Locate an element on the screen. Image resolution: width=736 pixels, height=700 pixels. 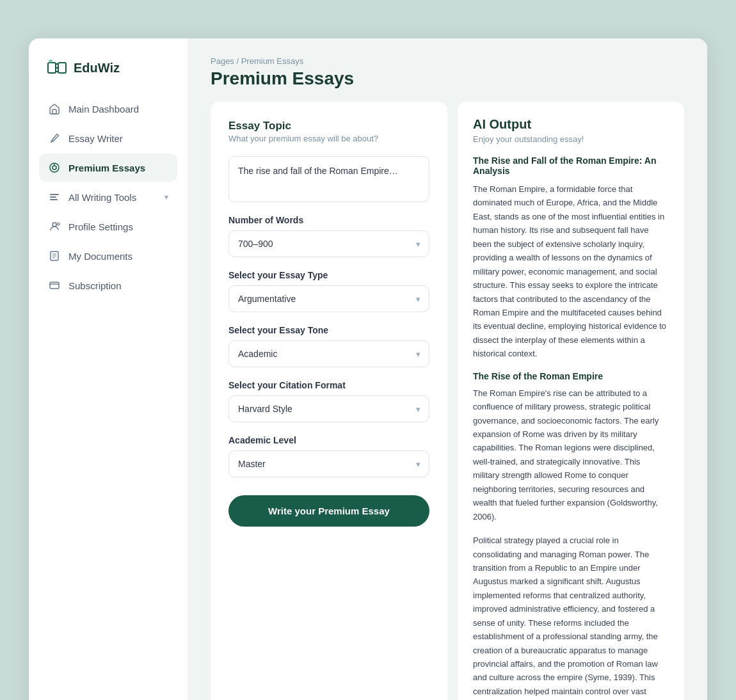
citation-label: Select your Citation Format is located at coordinates (329, 385).